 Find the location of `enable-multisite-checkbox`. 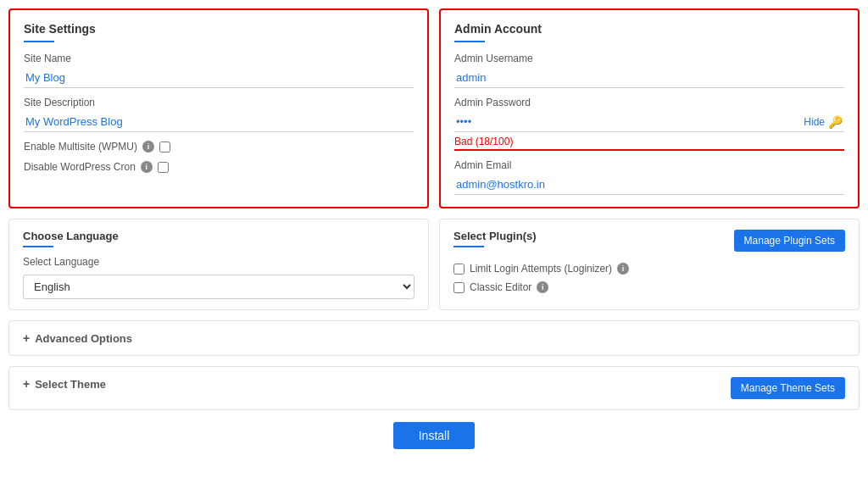

enable-multisite-checkbox is located at coordinates (164, 147).